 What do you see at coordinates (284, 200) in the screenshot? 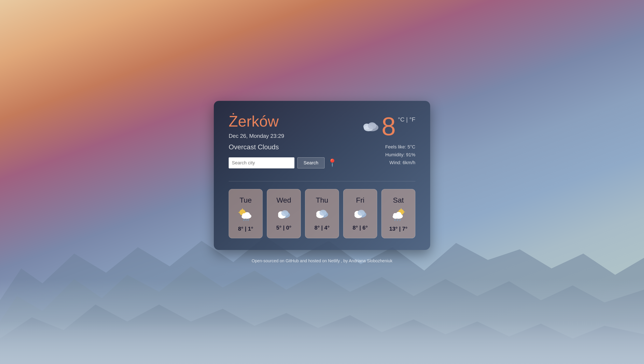
I see `forecast-day-wed: Wed` at bounding box center [284, 200].